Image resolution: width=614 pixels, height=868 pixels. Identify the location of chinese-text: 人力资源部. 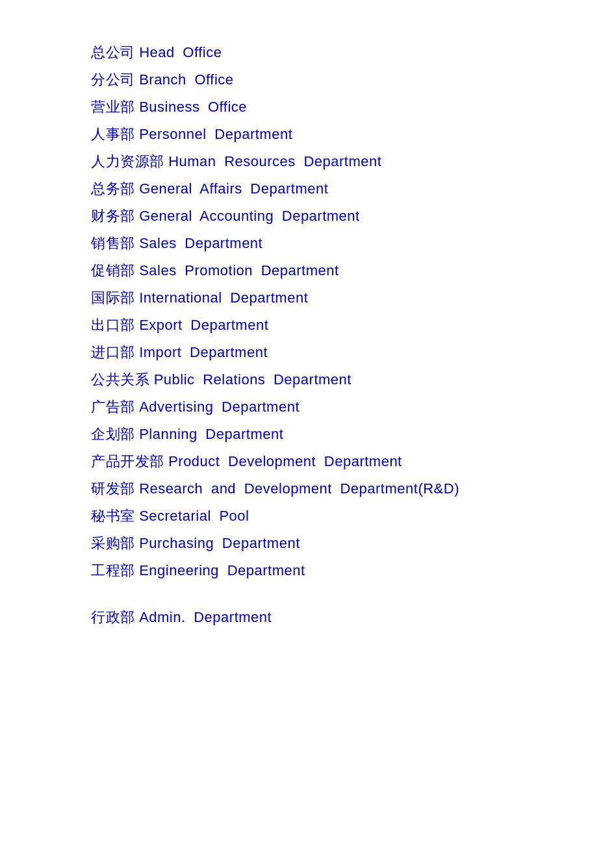
(127, 161).